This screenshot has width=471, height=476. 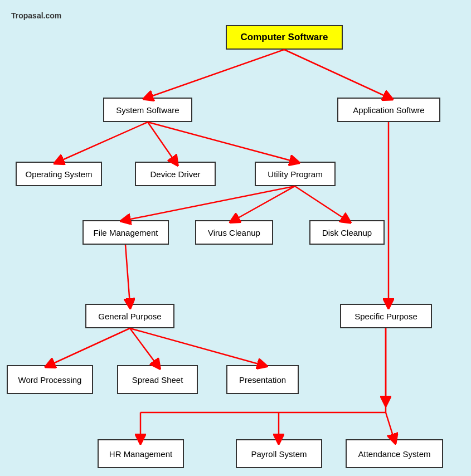 What do you see at coordinates (36, 16) in the screenshot?
I see `watermark: Tropasal.com` at bounding box center [36, 16].